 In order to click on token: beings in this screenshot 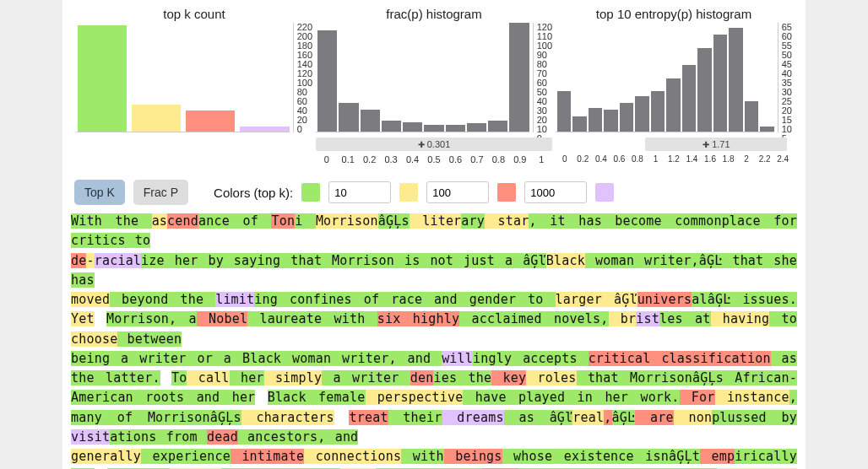, I will do `click(473, 456)`.